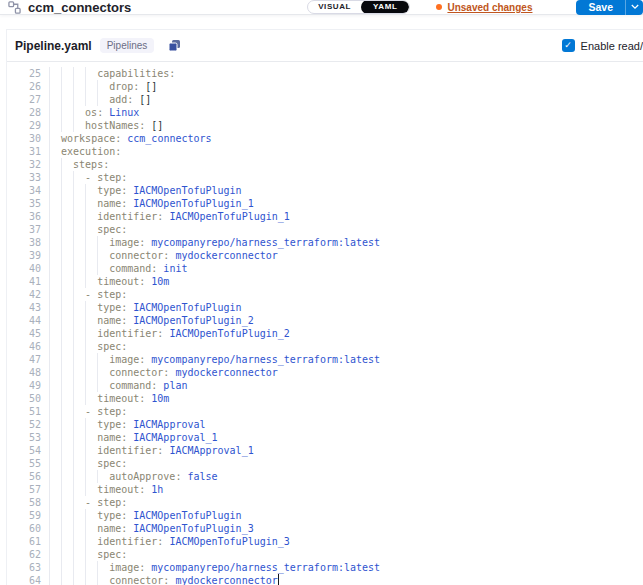 The image size is (643, 585). What do you see at coordinates (385, 7) in the screenshot?
I see `toggle-yaml: YAML` at bounding box center [385, 7].